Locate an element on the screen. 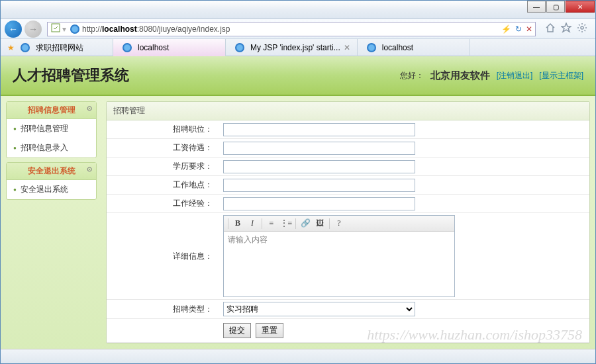 This screenshot has width=596, height=364. sidebar-box-recruit: 招聘信息管理 招聘信息管理 招聘信息录入 is located at coordinates (52, 130).